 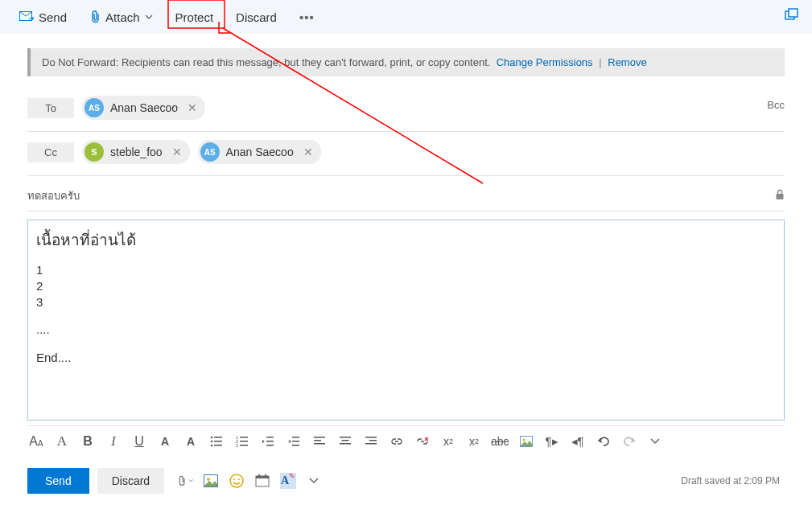 What do you see at coordinates (216, 441) in the screenshot?
I see `bullets-button` at bounding box center [216, 441].